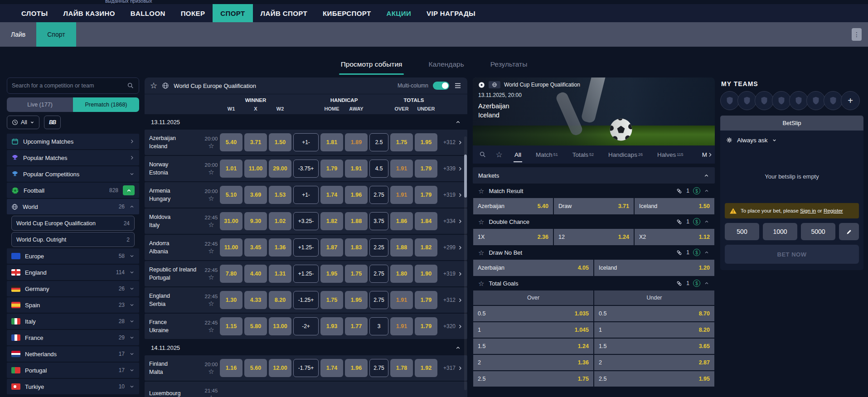  What do you see at coordinates (426, 142) in the screenshot?
I see `odds-button-under: 1.95` at bounding box center [426, 142].